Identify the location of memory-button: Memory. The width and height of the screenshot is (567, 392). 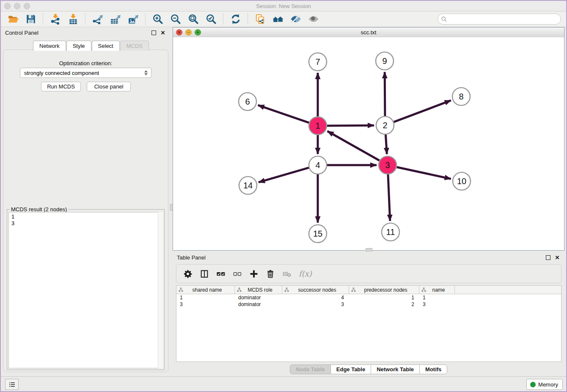
(545, 384).